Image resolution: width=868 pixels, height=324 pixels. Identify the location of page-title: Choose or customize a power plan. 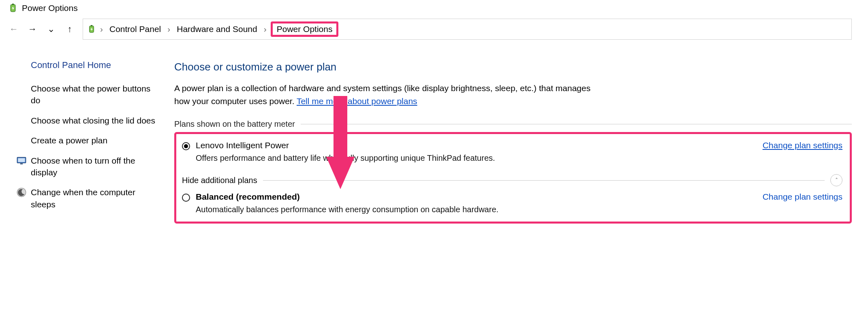
(513, 67).